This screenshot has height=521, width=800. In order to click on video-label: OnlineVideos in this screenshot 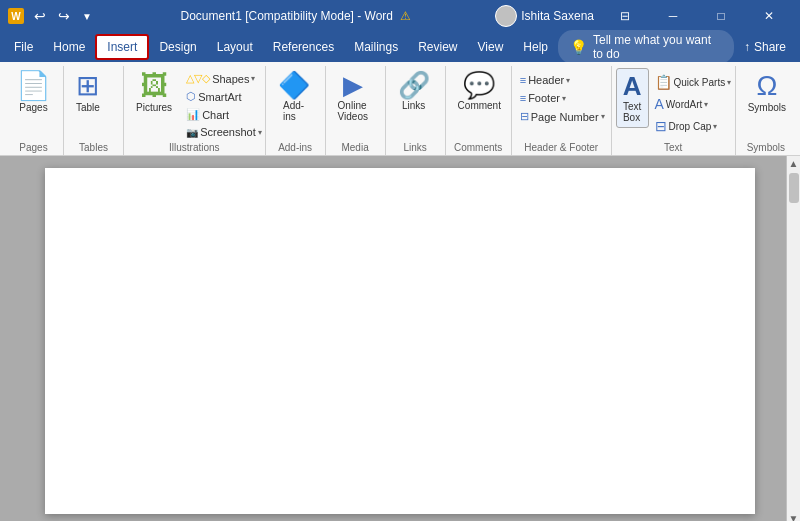, I will do `click(353, 111)`.